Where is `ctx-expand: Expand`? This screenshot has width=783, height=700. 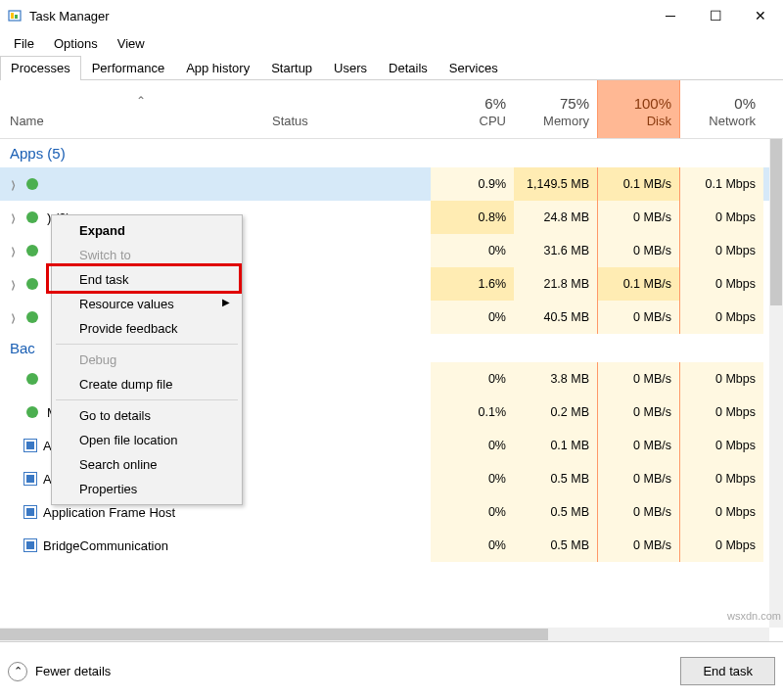
ctx-expand: Expand is located at coordinates (147, 231).